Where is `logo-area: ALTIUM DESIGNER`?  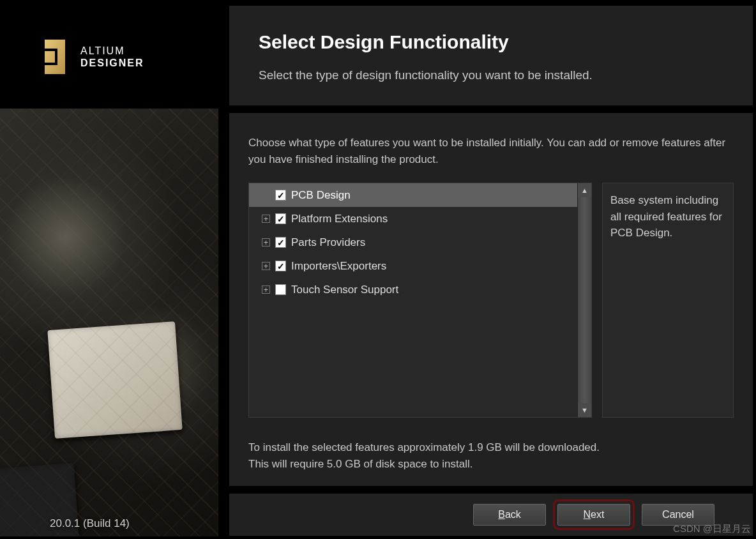 logo-area: ALTIUM DESIGNER is located at coordinates (109, 57).